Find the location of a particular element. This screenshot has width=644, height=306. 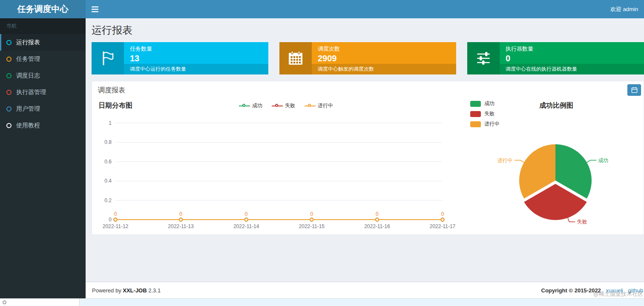

sidebar-nav-label: 导航 is located at coordinates (43, 26).